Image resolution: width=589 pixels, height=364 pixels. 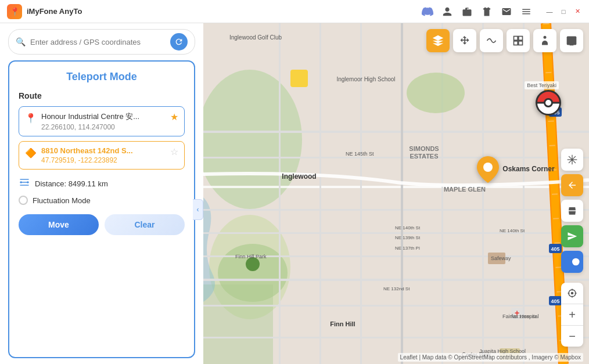 What do you see at coordinates (174, 117) in the screenshot?
I see `origin-star-icon: ★` at bounding box center [174, 117].